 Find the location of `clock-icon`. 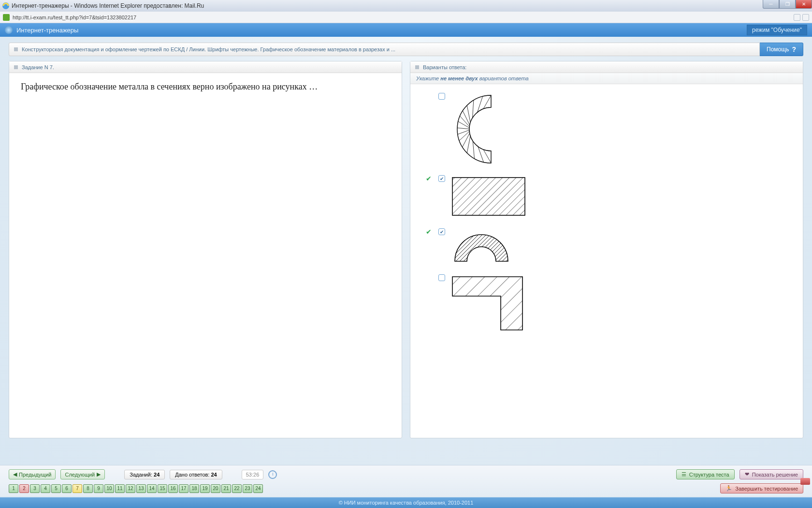

clock-icon is located at coordinates (273, 475).